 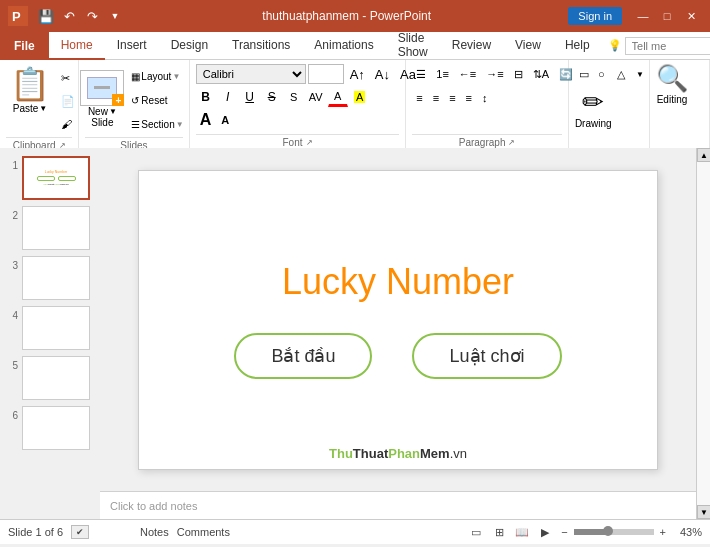 What do you see at coordinates (261, 46) in the screenshot?
I see `tab-transitions: Transitions` at bounding box center [261, 46].